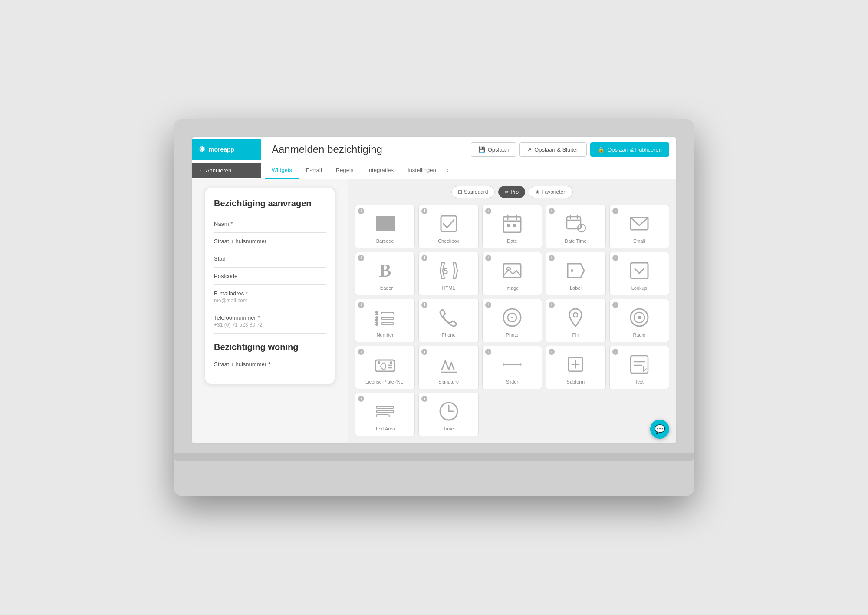 The image size is (868, 615). Describe the element at coordinates (270, 297) in the screenshot. I see `form-field-email: E-mailadres * me@mail.com` at that location.